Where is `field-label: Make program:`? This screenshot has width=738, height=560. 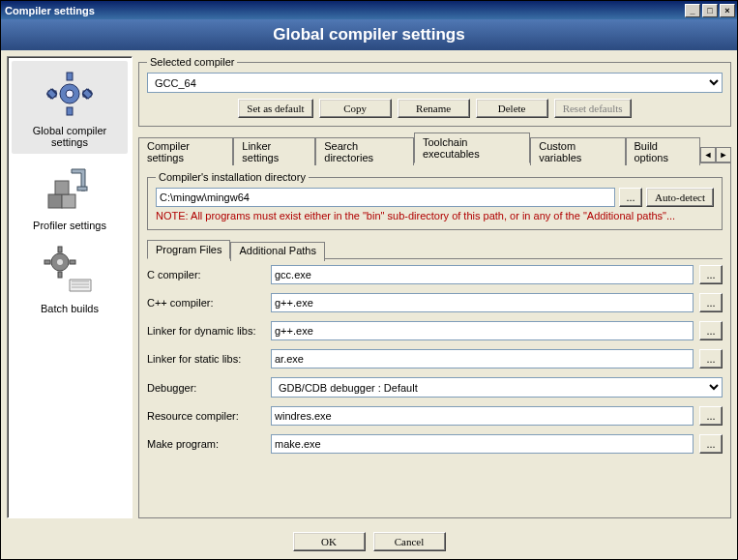 field-label: Make program: is located at coordinates (206, 444).